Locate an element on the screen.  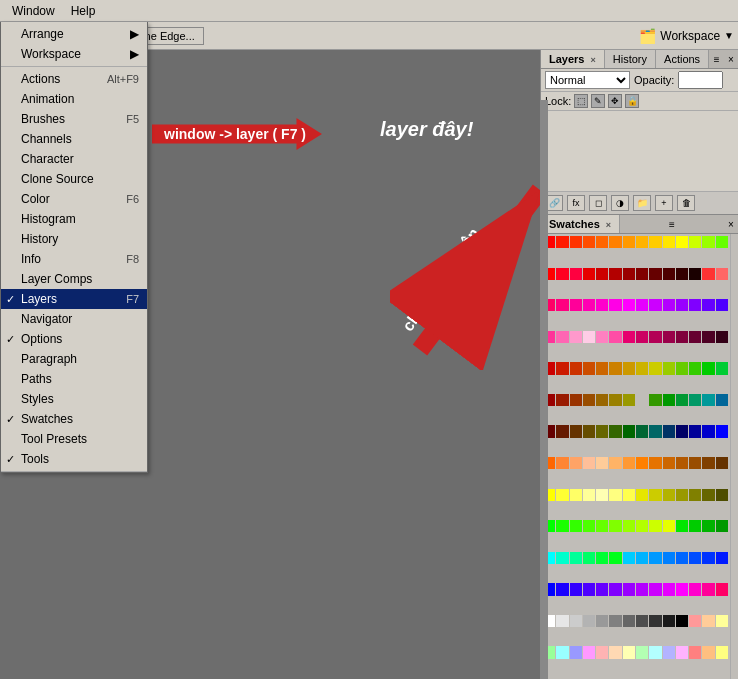
menu-tool-presets: Tool Presets is located at coordinates (74, 439).